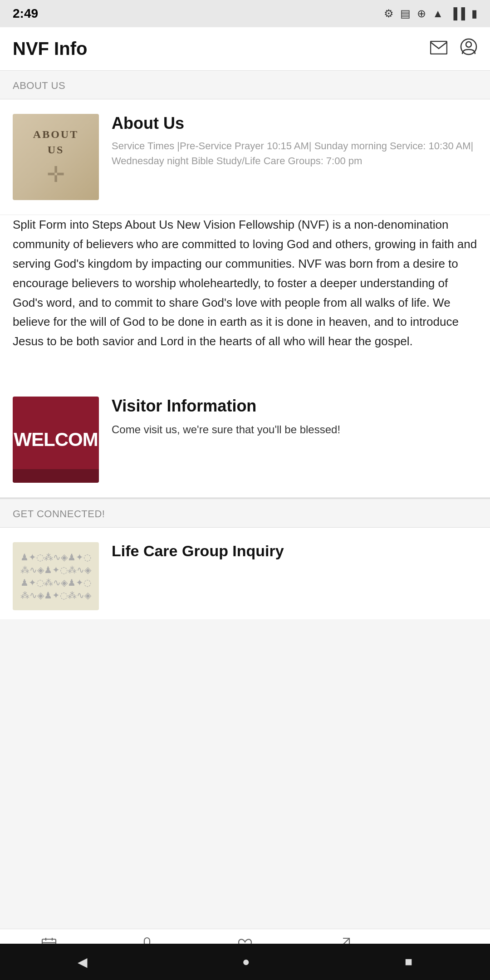 The height and width of the screenshot is (980, 490). Describe the element at coordinates (475, 14) in the screenshot. I see `battery-icon: ▮` at that location.